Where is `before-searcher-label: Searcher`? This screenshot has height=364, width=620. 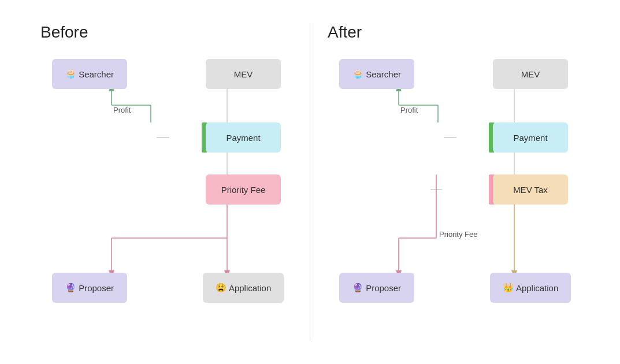
before-searcher-label: Searcher is located at coordinates (96, 74).